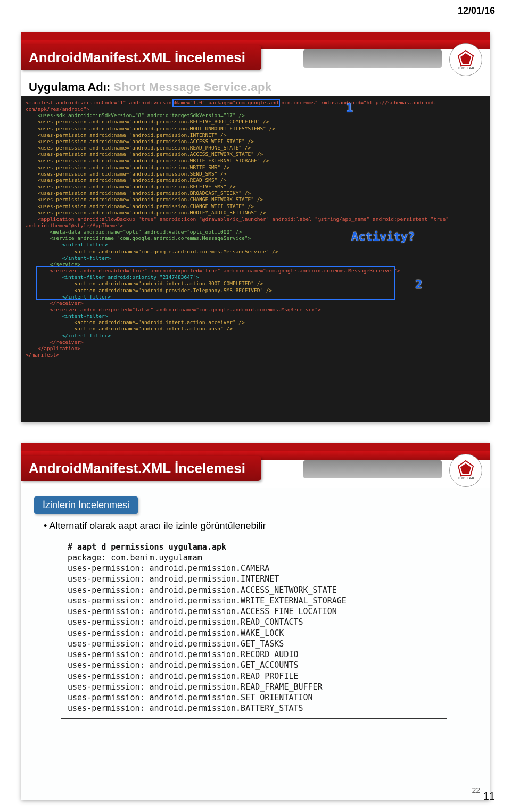 The width and height of the screenshot is (511, 812). What do you see at coordinates (256, 55) in the screenshot?
I see `slide-1-header: AndroidManifest.XML İncelemesi TÜBİTAK` at bounding box center [256, 55].